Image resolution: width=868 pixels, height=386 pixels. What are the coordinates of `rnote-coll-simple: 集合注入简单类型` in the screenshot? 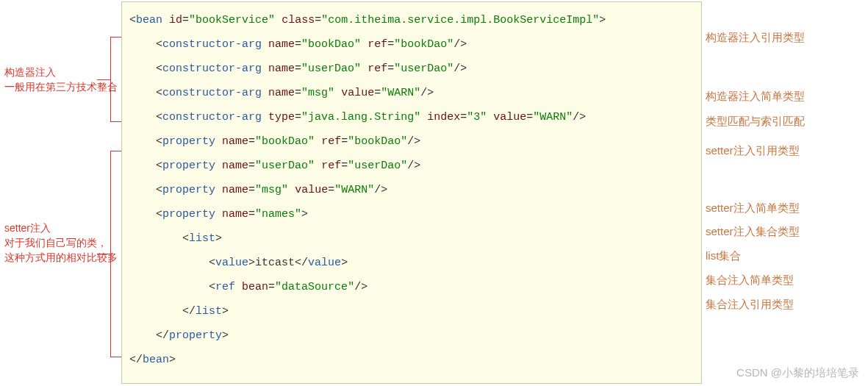 It's located at (750, 281).